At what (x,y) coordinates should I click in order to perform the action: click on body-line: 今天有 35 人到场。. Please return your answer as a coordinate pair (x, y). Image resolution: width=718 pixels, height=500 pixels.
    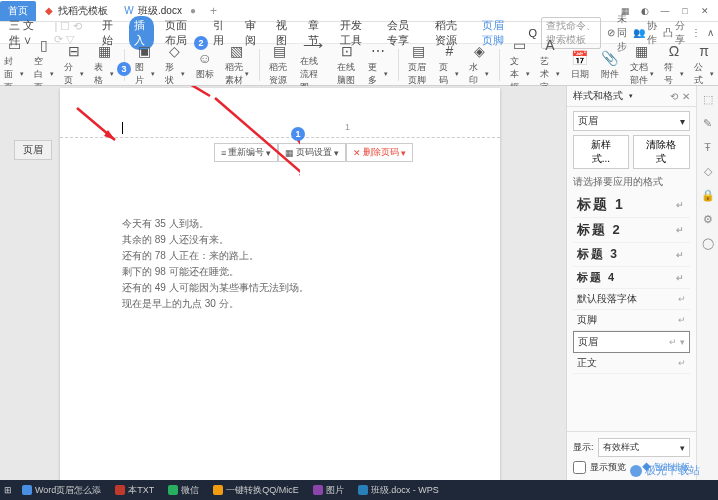
    Looking at the image, I should click on (280, 224).